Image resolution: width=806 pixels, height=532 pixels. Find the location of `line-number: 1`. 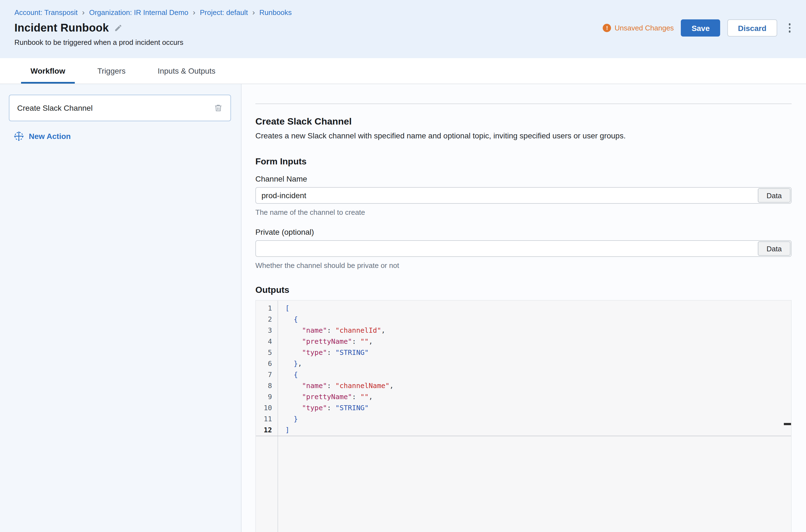

line-number: 1 is located at coordinates (264, 308).